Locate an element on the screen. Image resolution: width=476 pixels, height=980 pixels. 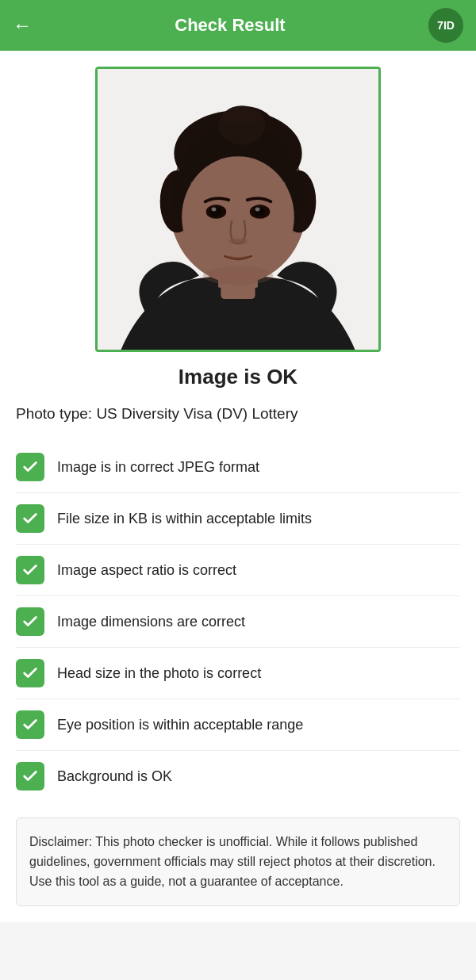
check-text-eyeposition: Eye position is within acceptable range is located at coordinates (180, 725).